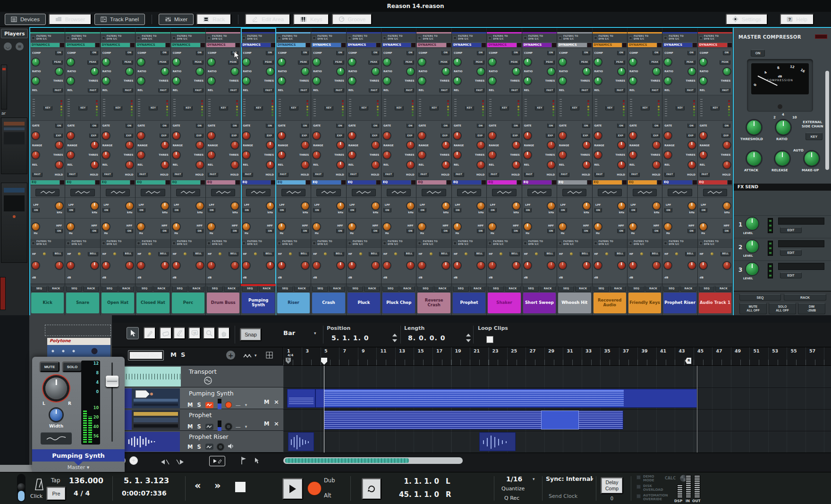 The width and height of the screenshot is (831, 504). Describe the element at coordinates (197, 420) in the screenshot. I see `track-row-prophet: Prophet M S — ▾ M ×` at that location.